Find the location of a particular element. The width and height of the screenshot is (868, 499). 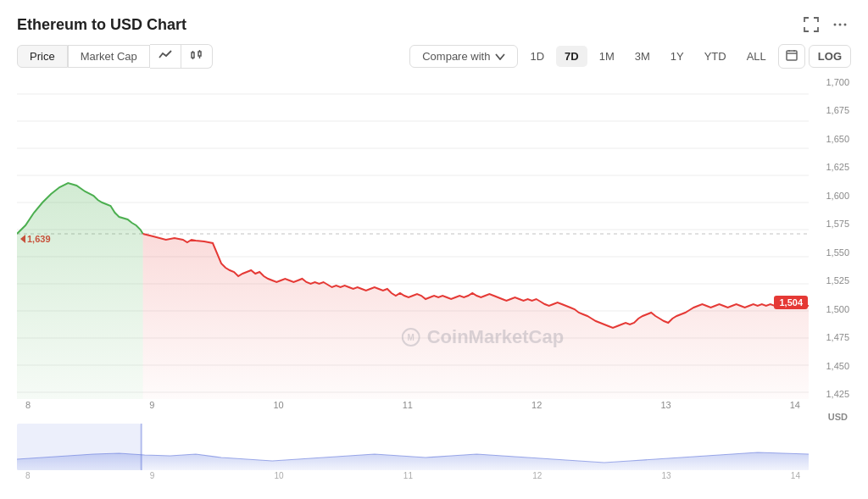

price-tab: Price is located at coordinates (42, 56).